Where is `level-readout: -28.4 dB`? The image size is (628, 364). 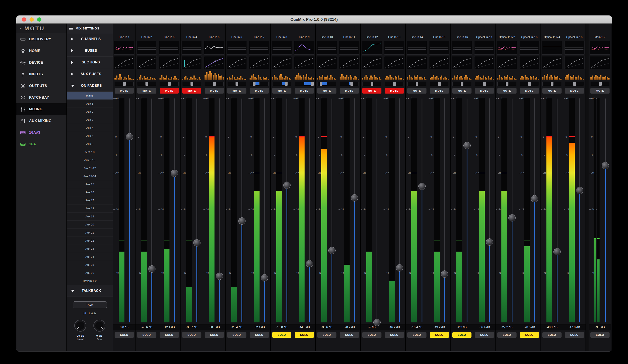 level-readout: -28.4 dB is located at coordinates (237, 327).